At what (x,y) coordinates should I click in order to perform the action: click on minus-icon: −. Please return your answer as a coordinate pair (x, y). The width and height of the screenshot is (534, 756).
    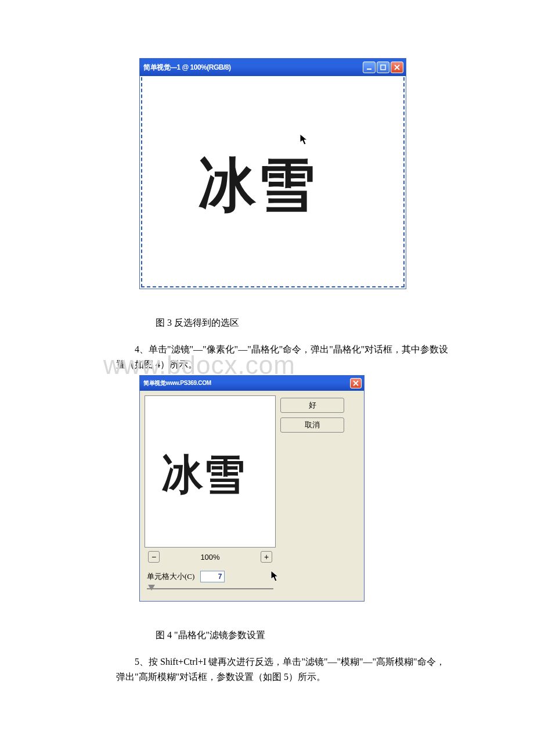
    Looking at the image, I should click on (154, 557).